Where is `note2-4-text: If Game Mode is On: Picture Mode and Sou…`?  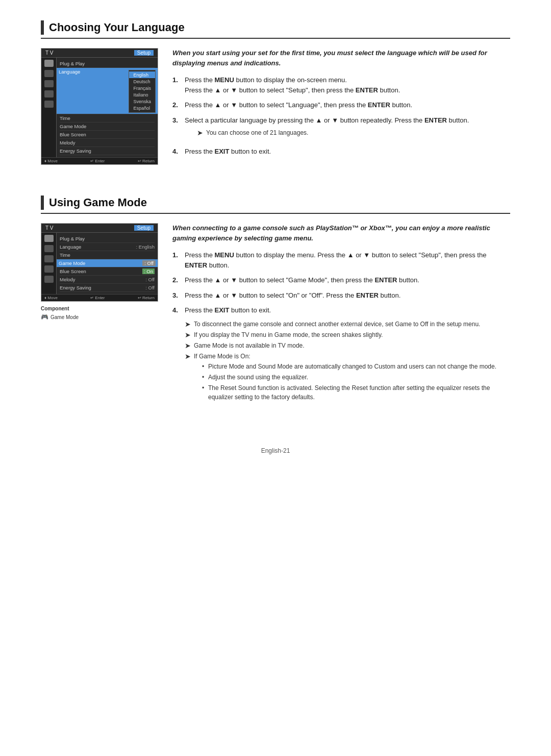 note2-4-text: If Game Mode is On: Picture Mode and Sou… is located at coordinates (352, 378).